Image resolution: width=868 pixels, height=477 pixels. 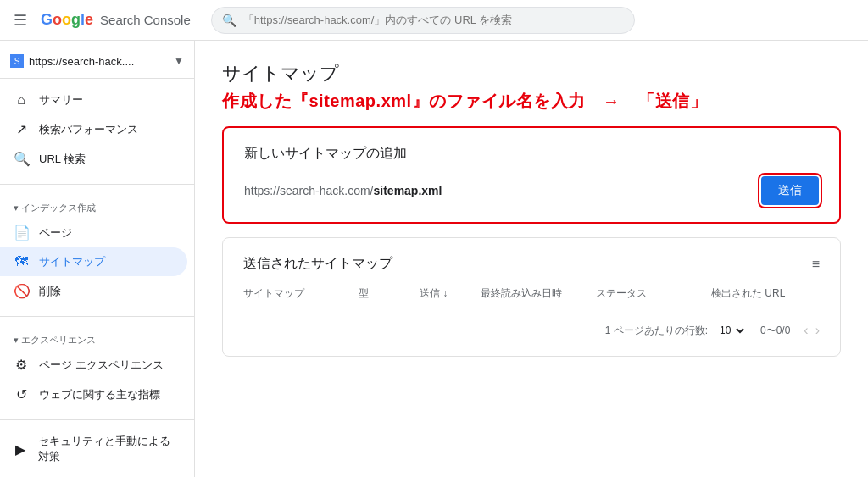 I want to click on sidebar-item-label: サイトマップ, so click(x=72, y=262).